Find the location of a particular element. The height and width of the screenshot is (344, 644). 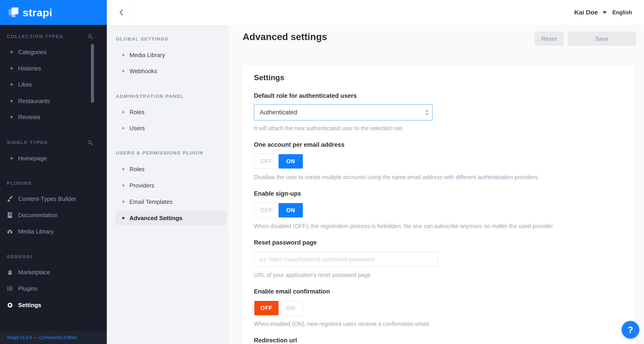

section-general: GENERAL is located at coordinates (50, 257).